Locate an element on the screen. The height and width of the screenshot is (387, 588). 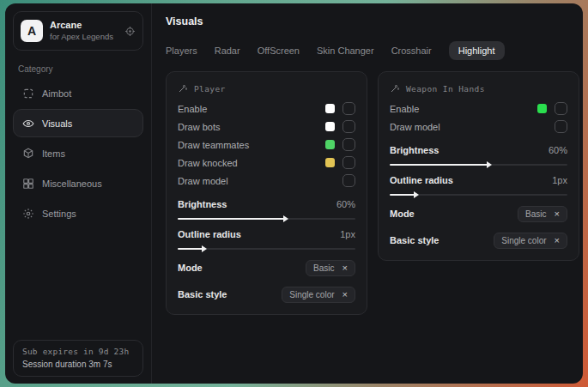
box-icon is located at coordinates (28, 154).